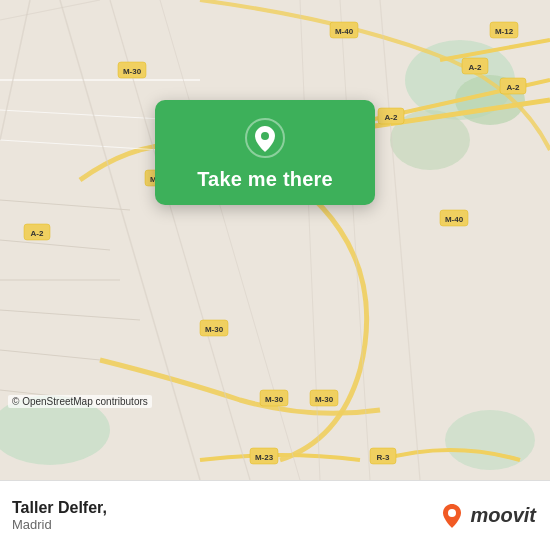 This screenshot has width=550, height=550. Describe the element at coordinates (265, 180) in the screenshot. I see `take-me-there-label: Take me there` at that location.